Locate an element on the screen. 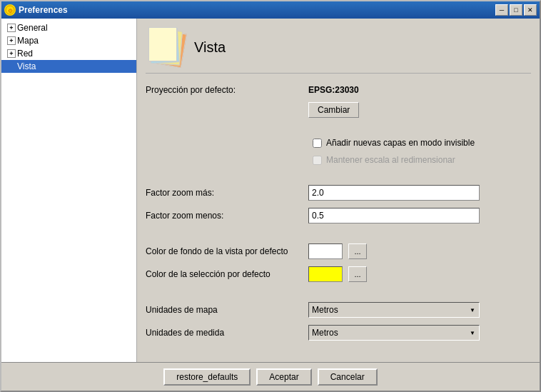 The height and width of the screenshot is (392, 541). mapa-label: Mapa is located at coordinates (28, 41).